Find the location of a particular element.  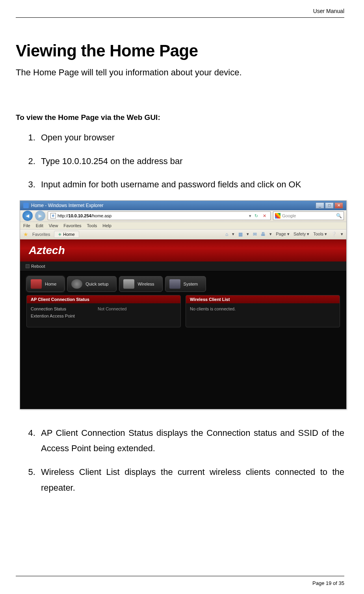

help-icon: ❔ is located at coordinates (334, 234).